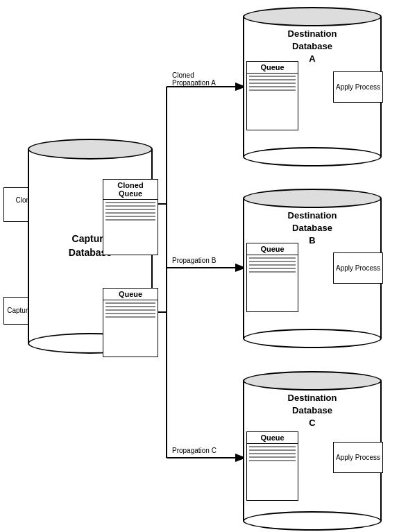 The image size is (399, 532). What do you see at coordinates (358, 458) in the screenshot?
I see `apply-process-c-label: Apply Process` at bounding box center [358, 458].